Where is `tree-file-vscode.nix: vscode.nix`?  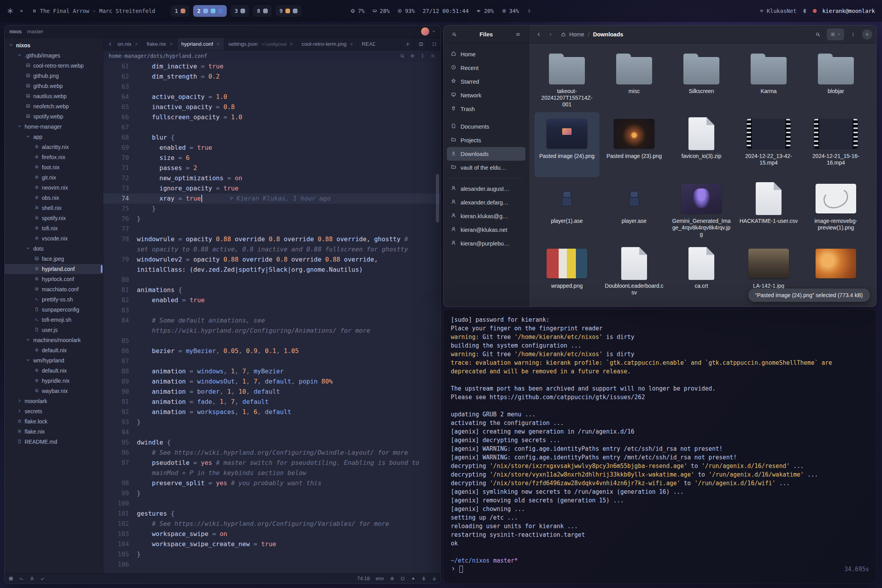 tree-file-vscode.nix: vscode.nix is located at coordinates (54, 238).